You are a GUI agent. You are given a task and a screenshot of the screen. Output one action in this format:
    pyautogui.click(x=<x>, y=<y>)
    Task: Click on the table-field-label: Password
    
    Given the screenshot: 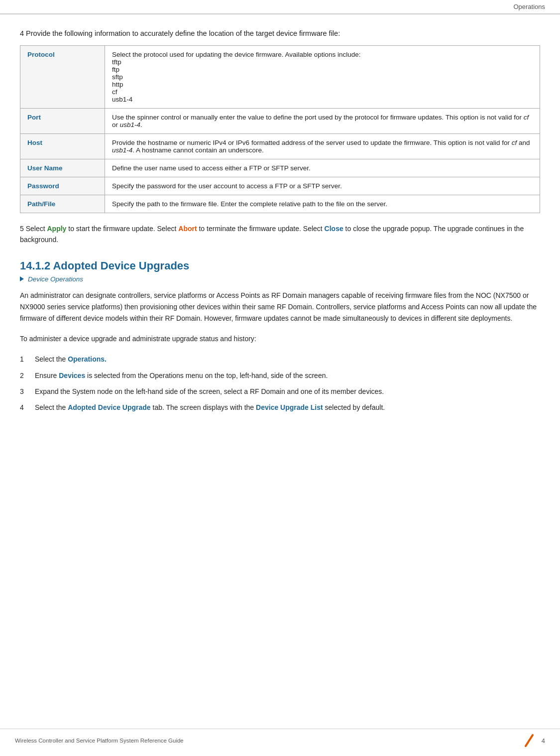 What is the action you would take?
    pyautogui.click(x=63, y=186)
    